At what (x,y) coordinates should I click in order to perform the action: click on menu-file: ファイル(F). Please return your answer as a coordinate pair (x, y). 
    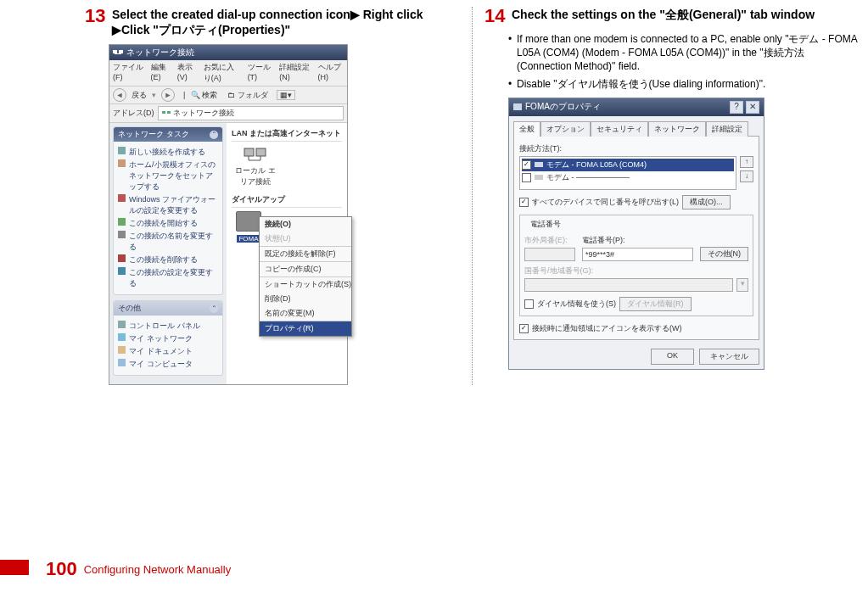
    Looking at the image, I should click on (129, 73).